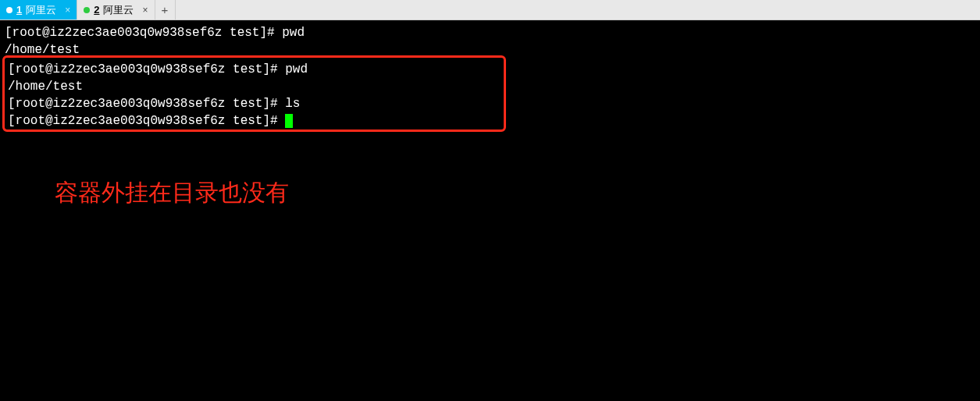 The width and height of the screenshot is (980, 401). I want to click on tab-bar: 1 阿里云 × 2 阿里云 × +, so click(490, 10).